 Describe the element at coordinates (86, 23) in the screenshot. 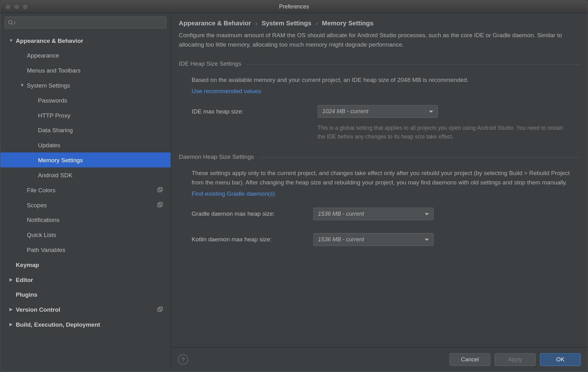

I see `search-input` at that location.